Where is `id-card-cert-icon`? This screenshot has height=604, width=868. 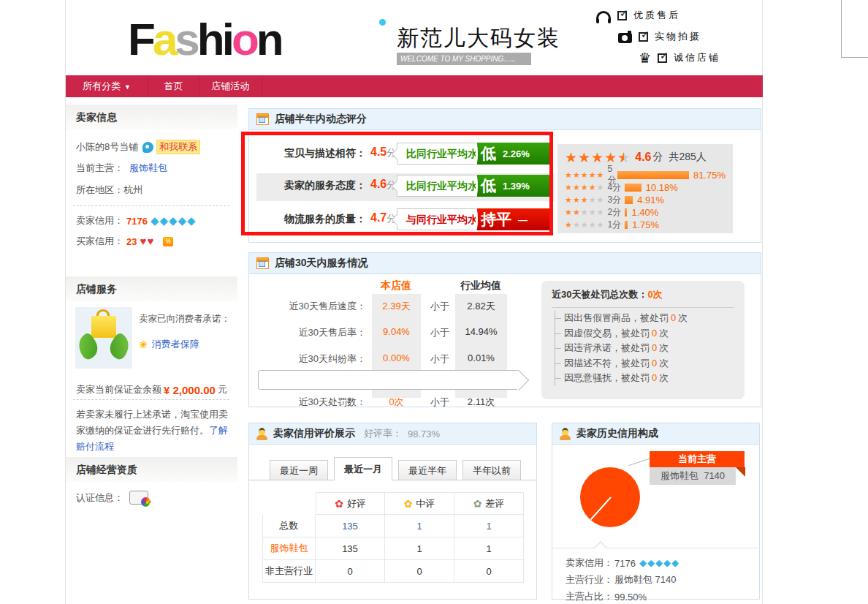
id-card-cert-icon is located at coordinates (139, 497).